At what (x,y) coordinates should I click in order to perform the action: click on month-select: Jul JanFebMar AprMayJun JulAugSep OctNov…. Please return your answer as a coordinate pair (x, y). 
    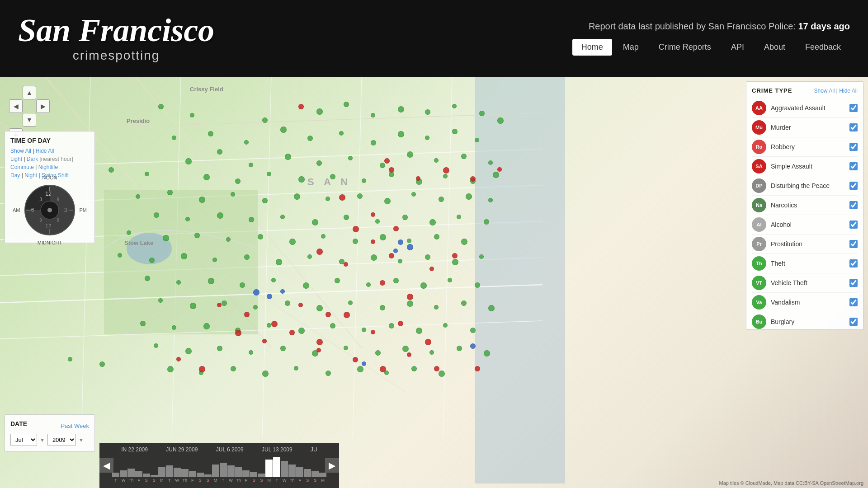
    Looking at the image, I should click on (24, 440).